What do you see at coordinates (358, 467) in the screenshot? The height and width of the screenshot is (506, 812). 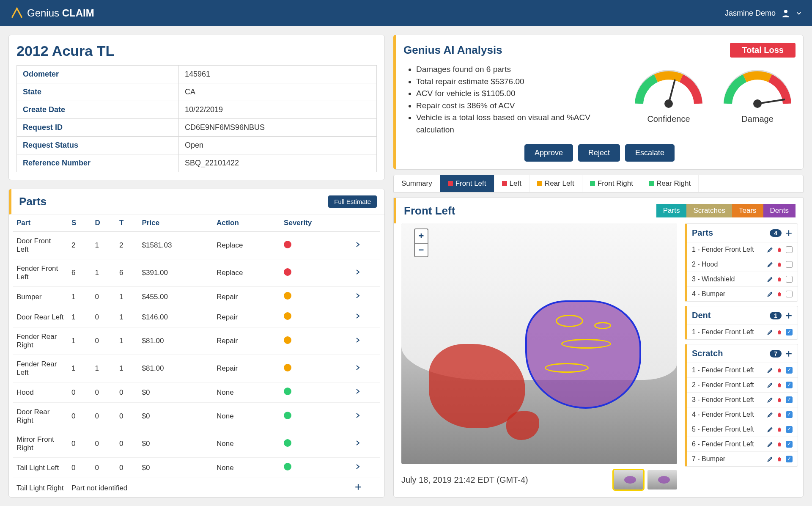 I see `chevron-right-icon` at bounding box center [358, 467].